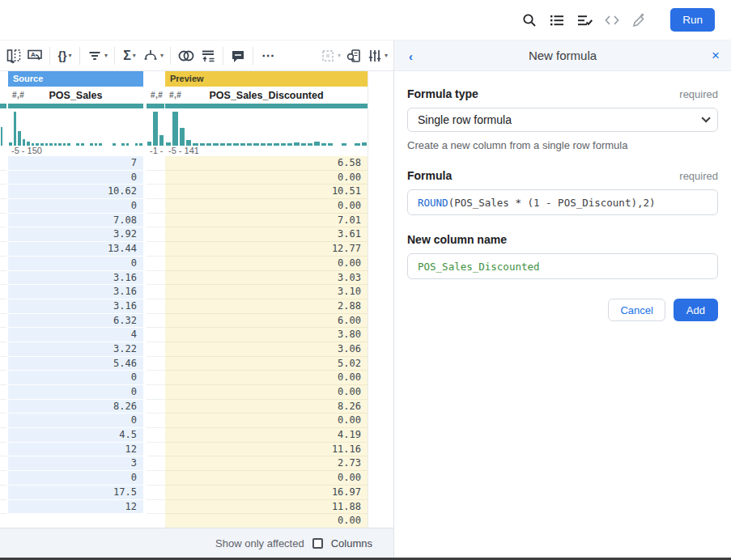 The width and height of the screenshot is (731, 560). What do you see at coordinates (266, 507) in the screenshot?
I see `preview-cell: 11.88` at bounding box center [266, 507].